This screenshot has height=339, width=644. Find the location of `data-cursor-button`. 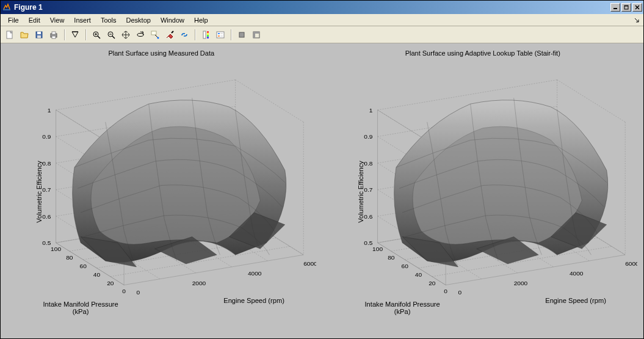

data-cursor-button is located at coordinates (155, 35).